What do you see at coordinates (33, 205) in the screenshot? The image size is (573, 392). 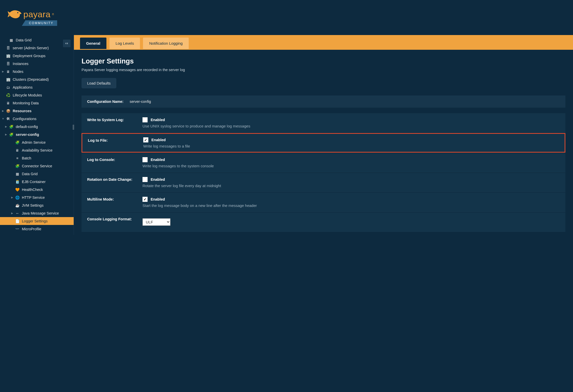 I see `sidebar-item-label: JVM Settings` at bounding box center [33, 205].